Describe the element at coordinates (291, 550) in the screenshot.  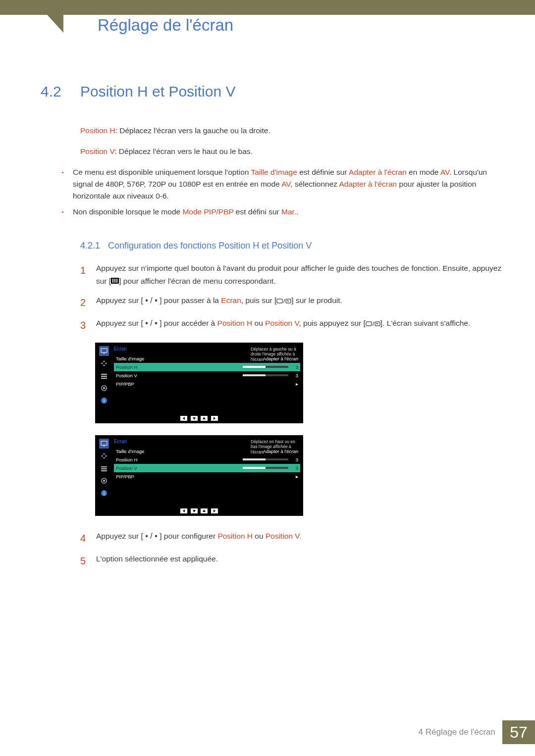
I see `steps-list-cont: 4 Appuyez sur [ • / • ] pour configurer …` at that location.